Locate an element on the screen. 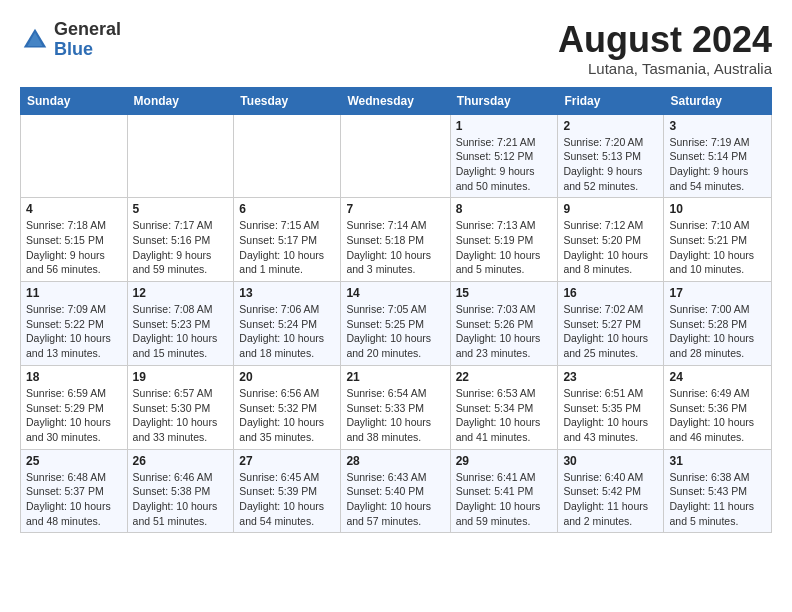  day-cell: 27Sunrise: 6:45 AM Sunset: 5:39 PM Dayli… is located at coordinates (288, 491).